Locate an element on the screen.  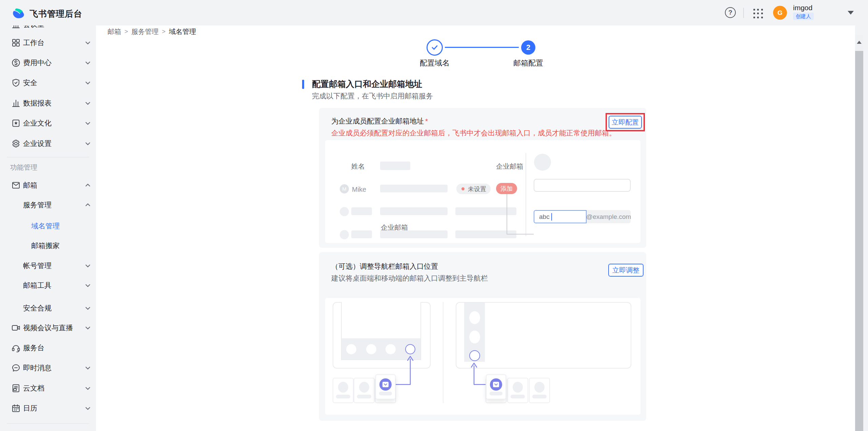
sidebar-item-meeting-room: 会议室 is located at coordinates (48, 29).